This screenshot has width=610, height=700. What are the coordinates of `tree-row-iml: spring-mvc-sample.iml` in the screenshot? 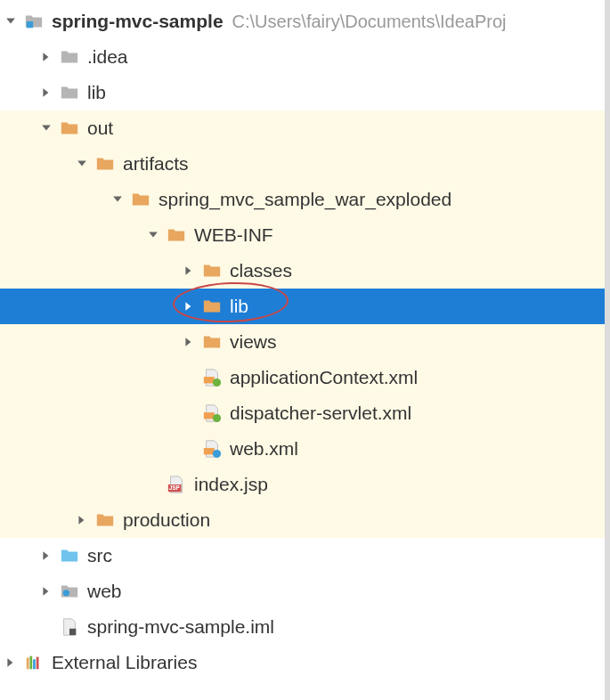 It's located at (305, 627).